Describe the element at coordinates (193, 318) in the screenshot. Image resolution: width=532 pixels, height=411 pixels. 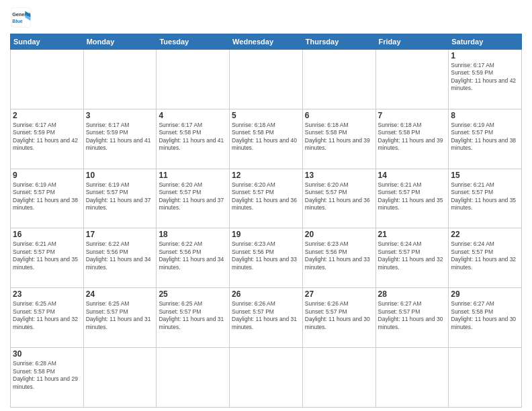
I see `calendar-cell: 25Sunrise: 6:25 AM Sunset: 5:57 PM Dayli…` at that location.